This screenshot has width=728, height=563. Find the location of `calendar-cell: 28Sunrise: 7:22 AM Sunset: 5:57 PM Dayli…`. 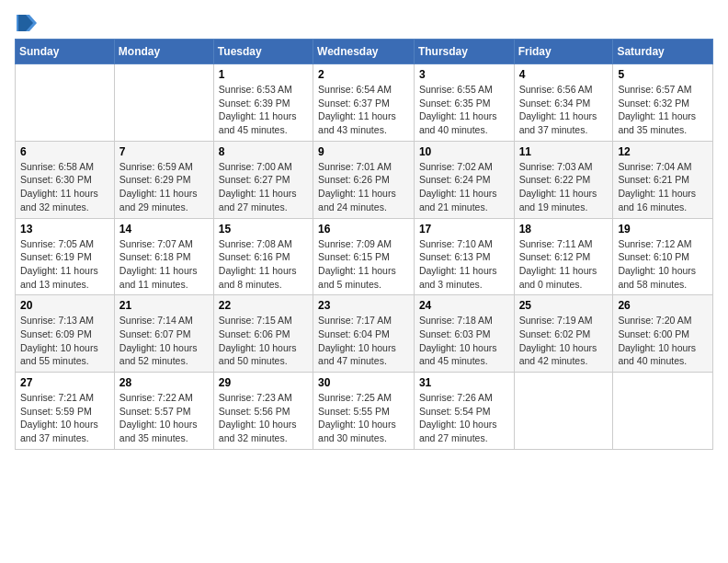

calendar-cell: 28Sunrise: 7:22 AM Sunset: 5:57 PM Dayli… is located at coordinates (164, 411).